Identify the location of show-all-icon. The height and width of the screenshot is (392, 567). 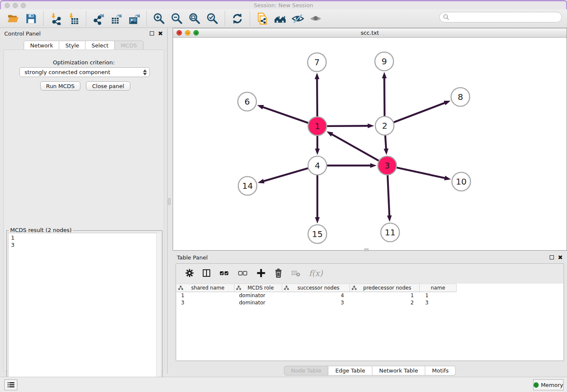
(316, 19).